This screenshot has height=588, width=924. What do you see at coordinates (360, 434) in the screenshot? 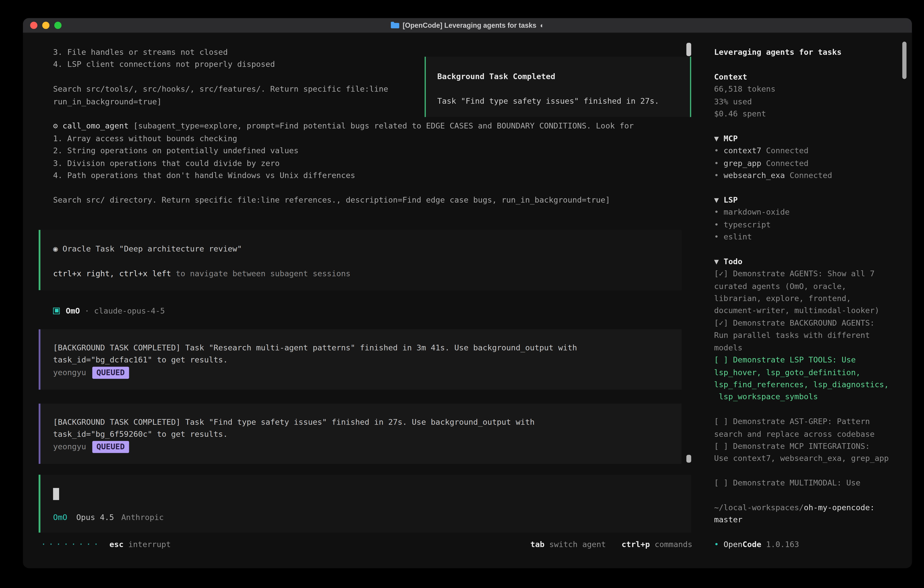
I see `message-block: [BACKGROUND TASK COMPLETED] Task "Find t…` at bounding box center [360, 434].